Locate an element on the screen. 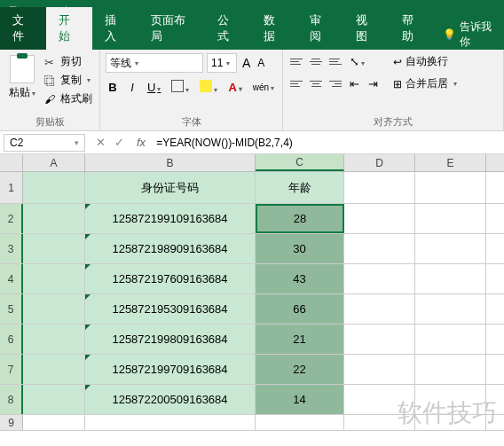 The image size is (504, 446). row-header: 9 is located at coordinates (12, 422).